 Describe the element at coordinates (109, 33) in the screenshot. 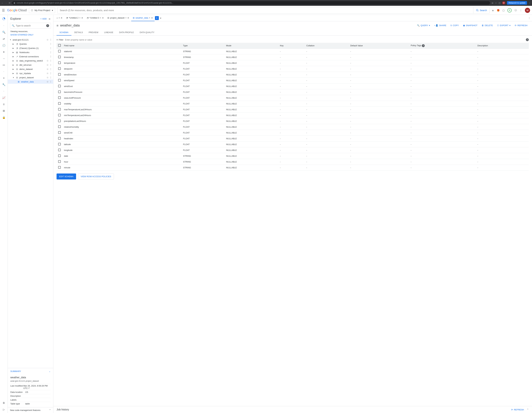

I see `lineage-tab: LINEAGE` at that location.